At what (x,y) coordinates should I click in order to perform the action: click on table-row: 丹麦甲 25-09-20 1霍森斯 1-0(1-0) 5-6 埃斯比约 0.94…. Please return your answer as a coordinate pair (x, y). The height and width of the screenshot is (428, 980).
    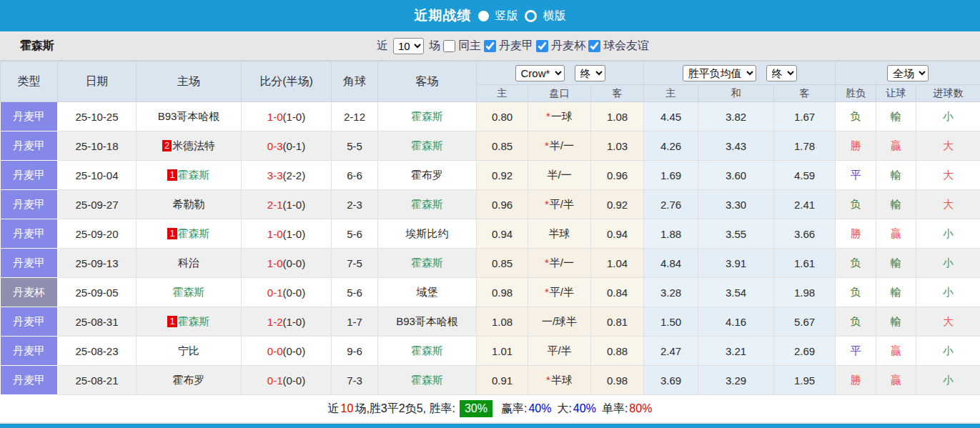
    Looking at the image, I should click on (490, 234).